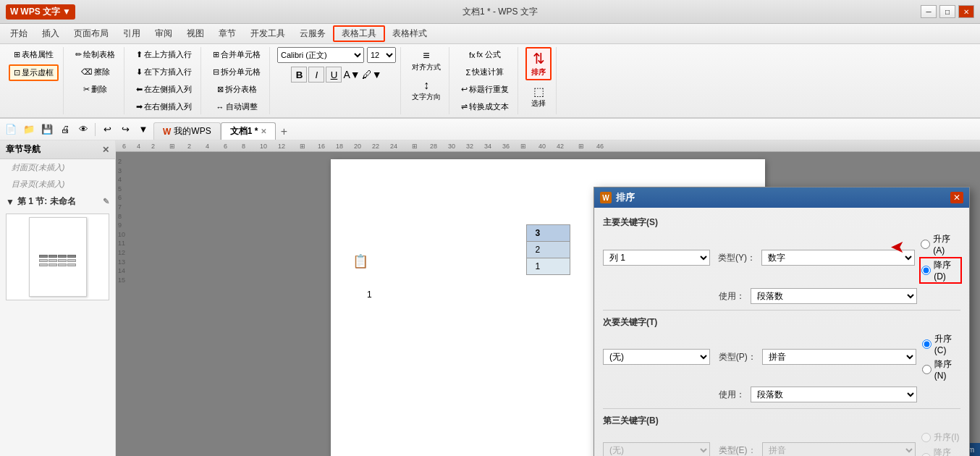 This screenshot has height=456, width=980. I want to click on dialog-title-bar: W 排序 ✕, so click(782, 198).